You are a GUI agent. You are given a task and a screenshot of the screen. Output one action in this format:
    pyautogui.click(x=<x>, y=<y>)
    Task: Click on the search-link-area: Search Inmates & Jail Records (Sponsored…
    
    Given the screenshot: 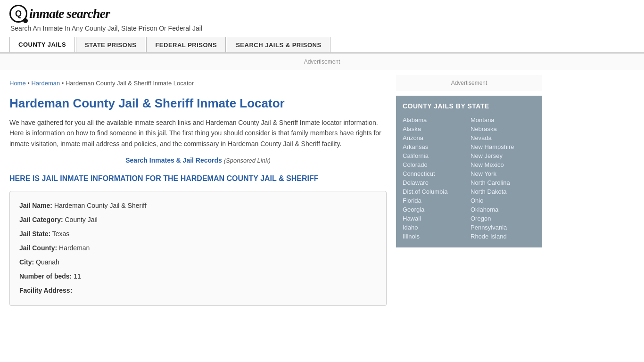 What is the action you would take?
    pyautogui.click(x=198, y=160)
    